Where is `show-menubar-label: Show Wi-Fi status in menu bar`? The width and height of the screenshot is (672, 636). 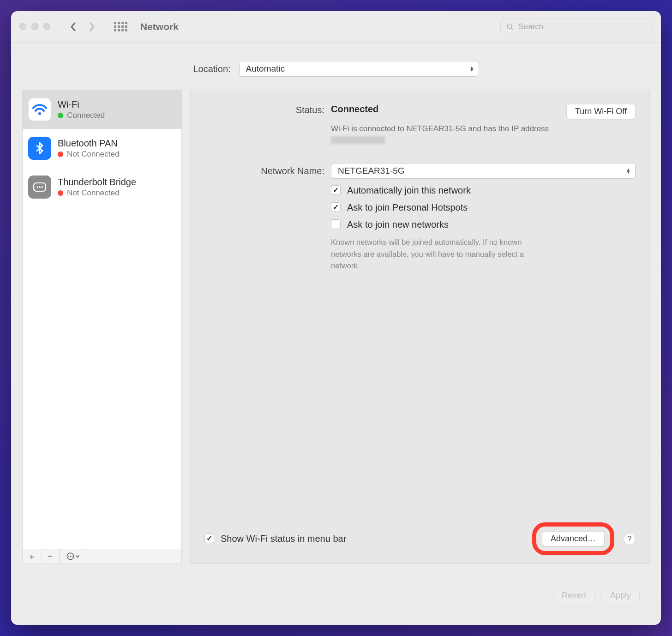 show-menubar-label: Show Wi-Fi status in menu bar is located at coordinates (283, 539).